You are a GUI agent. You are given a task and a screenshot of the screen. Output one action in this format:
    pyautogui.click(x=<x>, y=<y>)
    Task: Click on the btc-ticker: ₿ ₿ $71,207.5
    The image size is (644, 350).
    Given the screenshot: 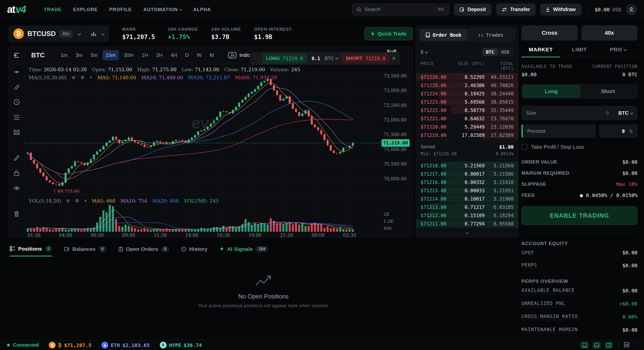 What is the action you would take?
    pyautogui.click(x=70, y=345)
    